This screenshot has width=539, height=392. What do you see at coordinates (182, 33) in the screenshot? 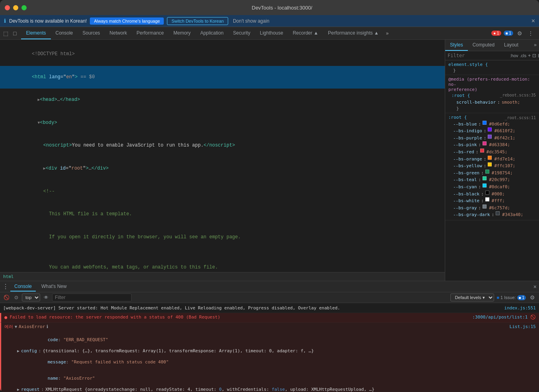
I see `tab-memory: Memory` at bounding box center [182, 33].